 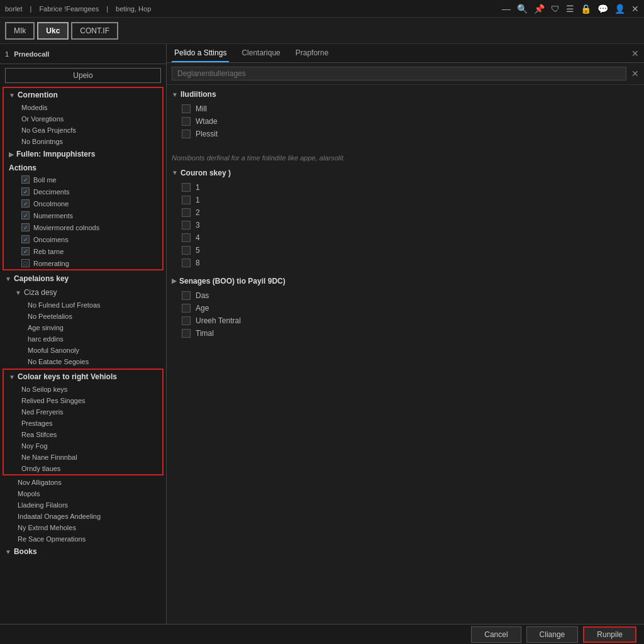 I want to click on change-button: Cliange, so click(x=552, y=635).